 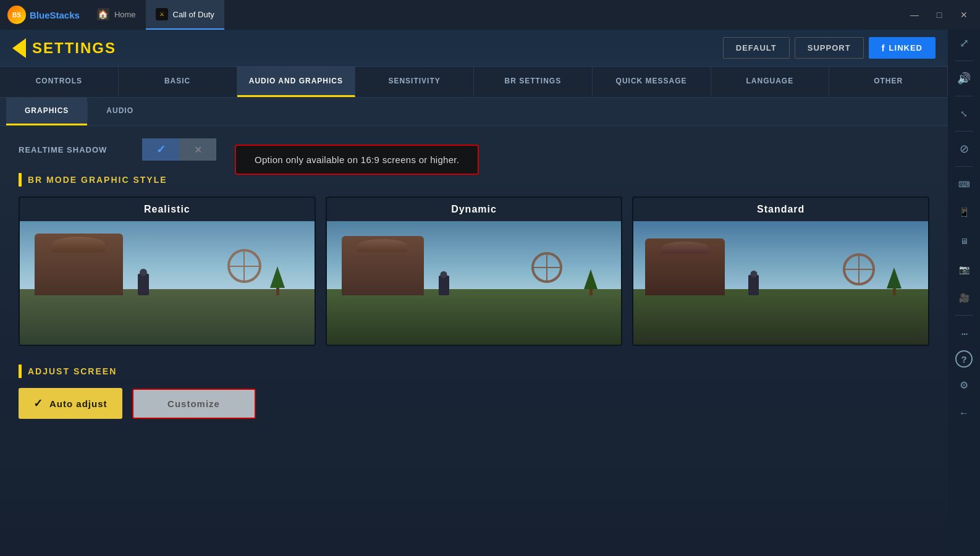 What do you see at coordinates (54, 15) in the screenshot?
I see `app-name: BlueStacks` at bounding box center [54, 15].